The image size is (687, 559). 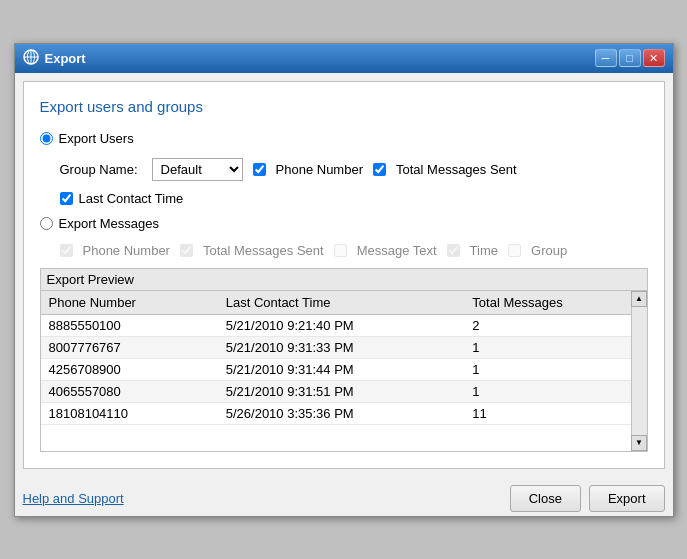 I want to click on total-messages-checkbox, so click(x=380, y=170).